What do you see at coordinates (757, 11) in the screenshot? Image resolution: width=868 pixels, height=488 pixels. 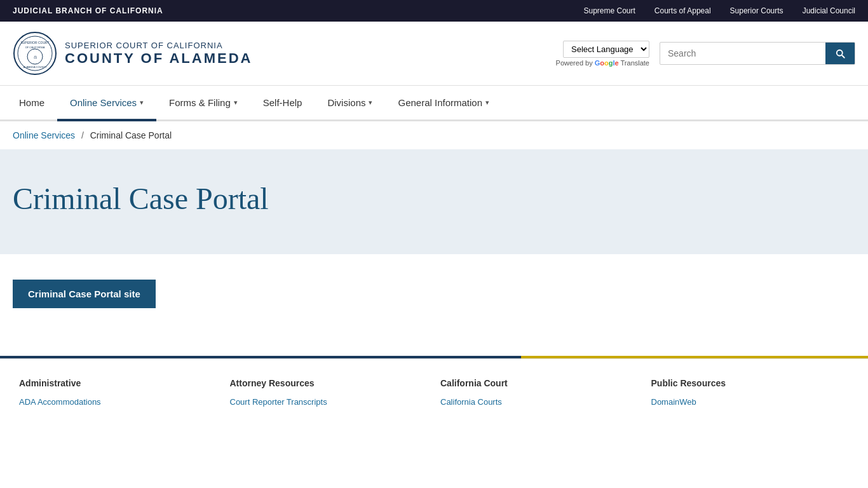 I see `superior-courts-link: Superior Courts` at bounding box center [757, 11].